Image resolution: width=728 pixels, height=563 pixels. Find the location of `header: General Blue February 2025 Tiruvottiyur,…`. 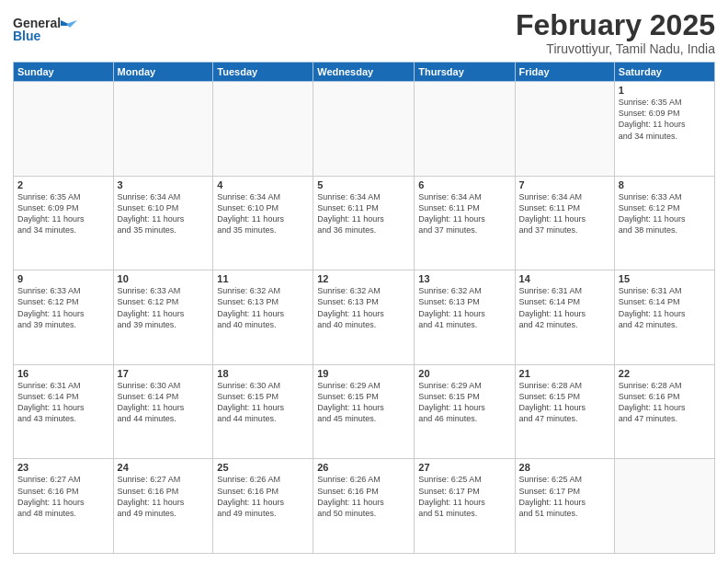

header: General Blue February 2025 Tiruvottiyur,… is located at coordinates (364, 33).